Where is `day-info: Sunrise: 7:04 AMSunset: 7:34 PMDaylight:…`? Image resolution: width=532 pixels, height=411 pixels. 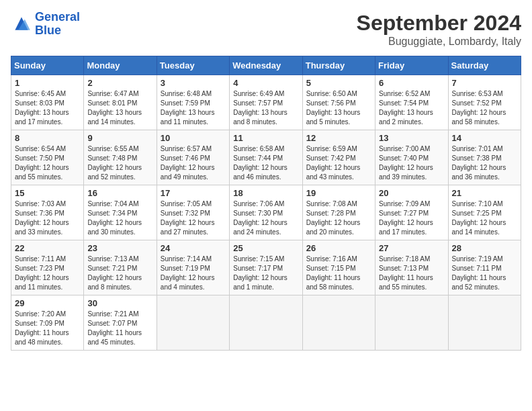
day-info: Sunrise: 7:04 AMSunset: 7:34 PMDaylight:… is located at coordinates (120, 218).